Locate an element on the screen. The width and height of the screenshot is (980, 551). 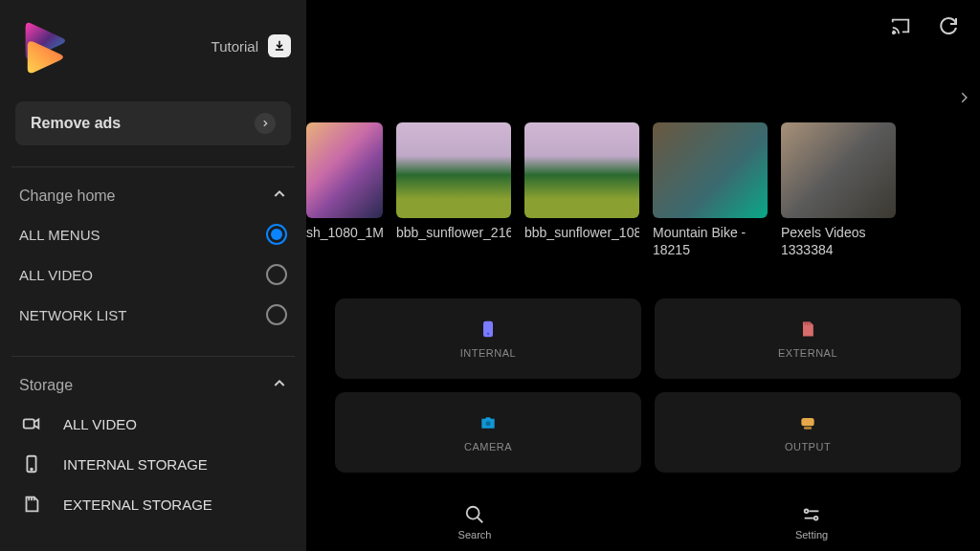
nav-settings: Setting is located at coordinates (812, 522).